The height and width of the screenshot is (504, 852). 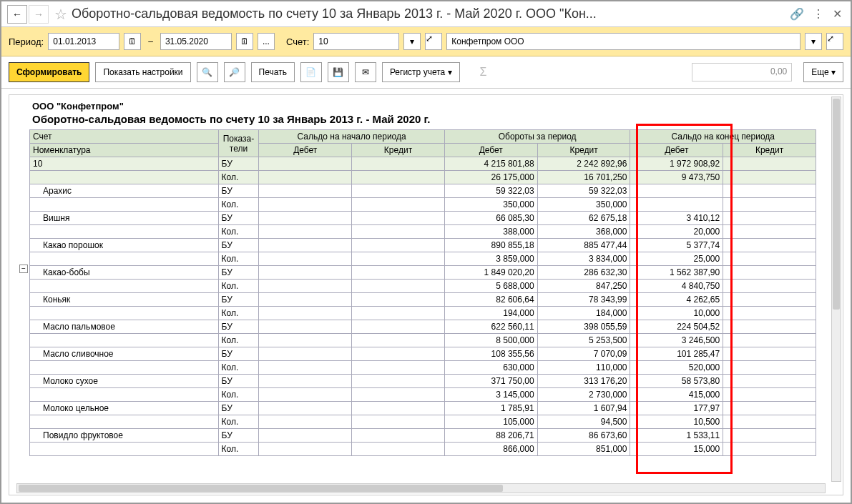 I want to click on table-row: Масло сливочноеБУ108 355,567 070,09101 2…, so click(x=423, y=355).